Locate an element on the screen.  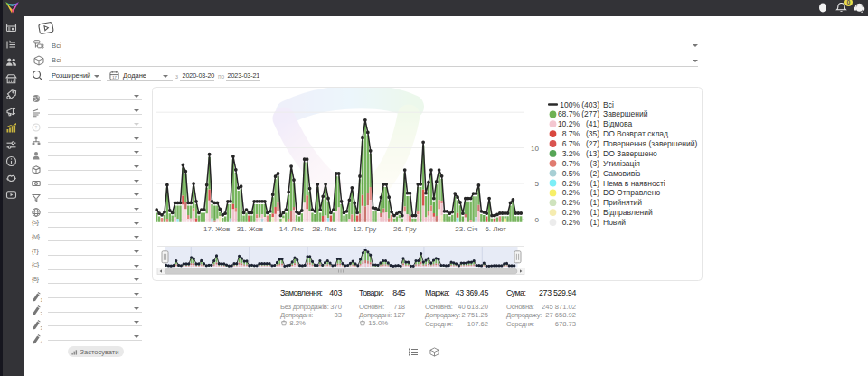
svg-text: 5 is located at coordinates (537, 184).